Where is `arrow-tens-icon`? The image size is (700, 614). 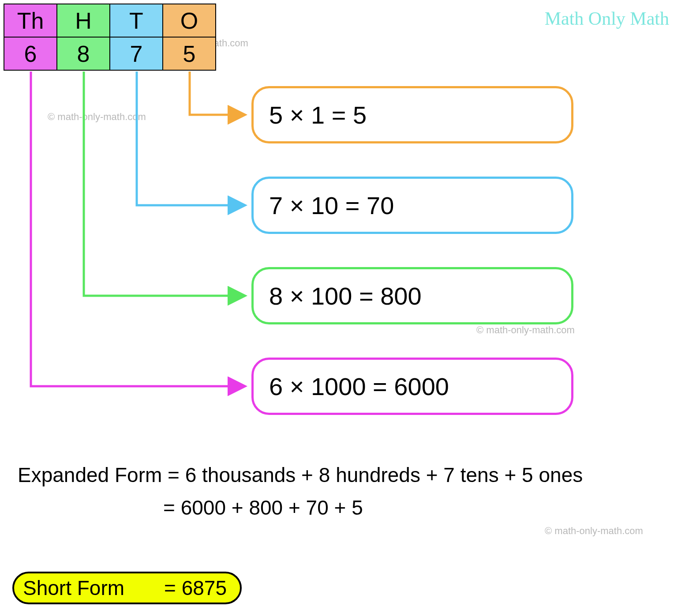
arrow-tens-icon is located at coordinates (190, 139).